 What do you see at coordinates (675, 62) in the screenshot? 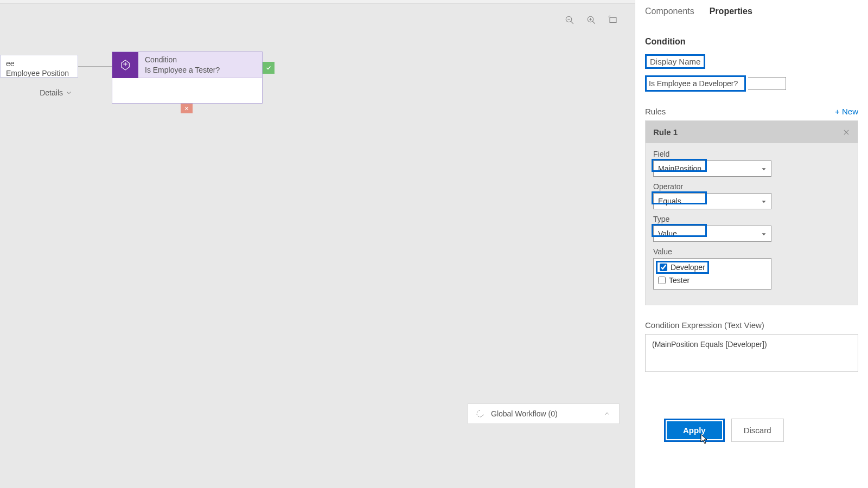
I see `display-name-label: Display Name` at bounding box center [675, 62].